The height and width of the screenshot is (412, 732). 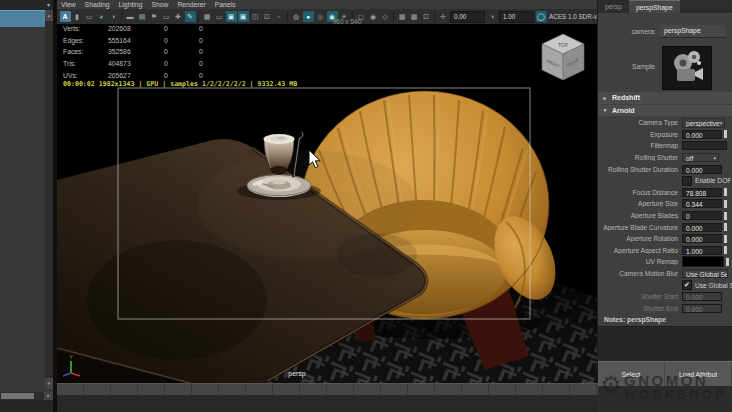 What do you see at coordinates (22, 396) in the screenshot?
I see `horizontal-scrollbar` at bounding box center [22, 396].